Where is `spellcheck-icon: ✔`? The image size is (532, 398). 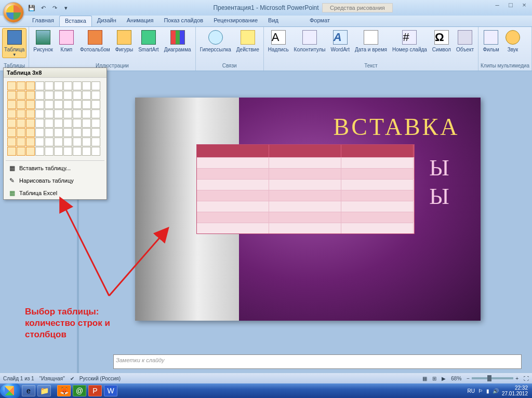 spellcheck-icon: ✔ is located at coordinates (72, 379).